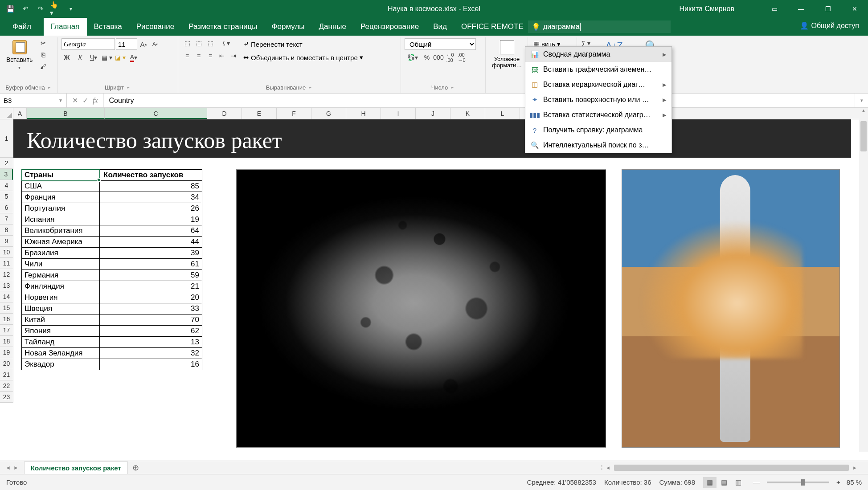 The image size is (868, 490). I want to click on touch-mode-icon: 👆▾, so click(56, 9).